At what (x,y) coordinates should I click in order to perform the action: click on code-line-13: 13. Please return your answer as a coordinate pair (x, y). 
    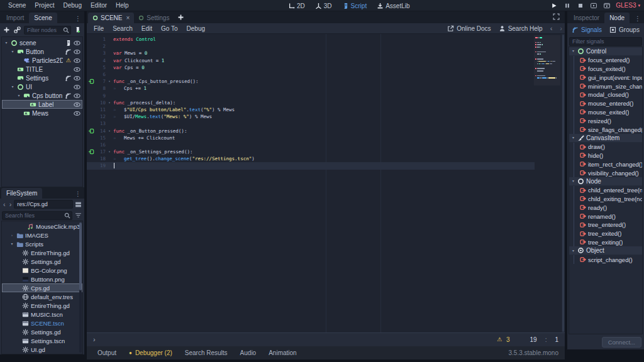
    Looking at the image, I should click on (311, 123).